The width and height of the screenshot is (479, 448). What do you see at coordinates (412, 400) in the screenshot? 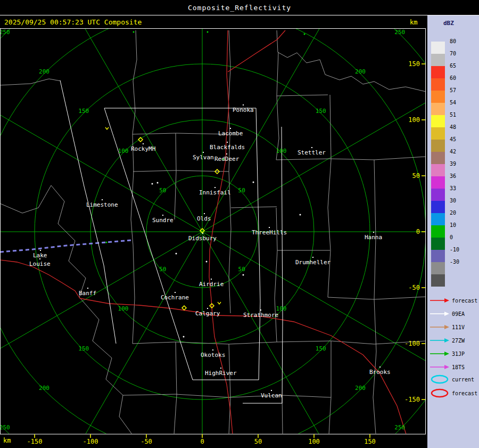
I see `axis-label-right: -150` at bounding box center [412, 400].